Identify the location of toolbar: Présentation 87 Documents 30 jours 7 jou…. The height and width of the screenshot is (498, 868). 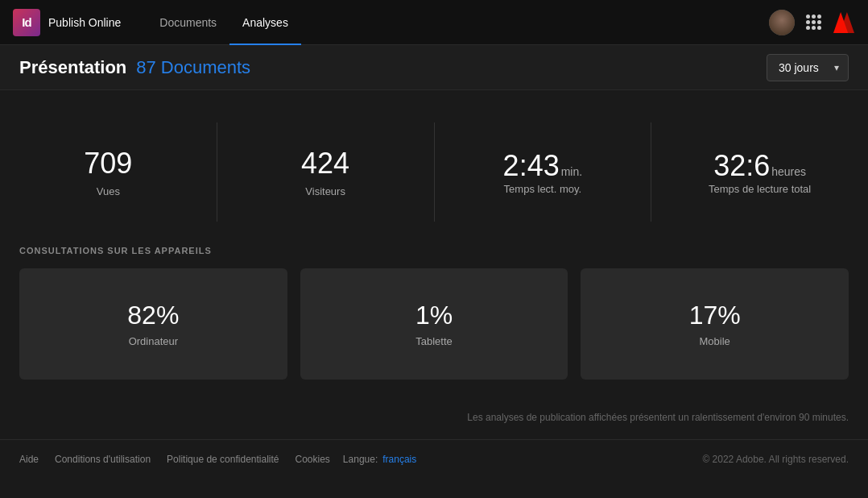
(434, 68).